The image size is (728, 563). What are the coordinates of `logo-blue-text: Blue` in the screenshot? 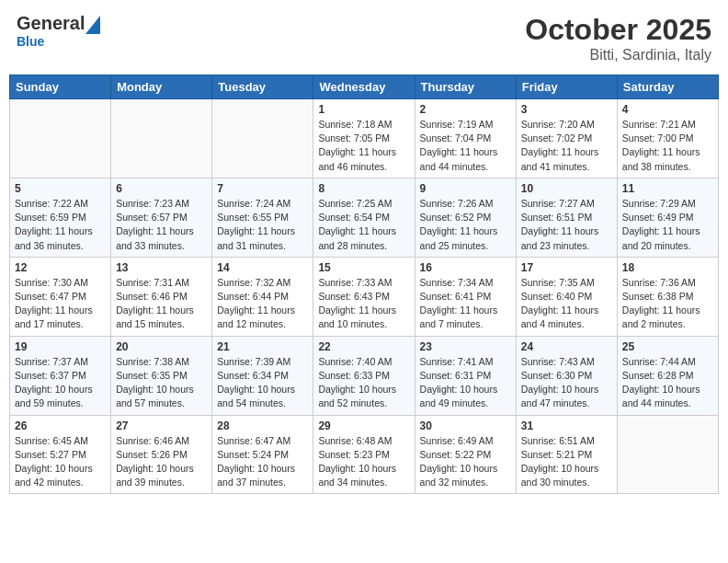 It's located at (30, 41).